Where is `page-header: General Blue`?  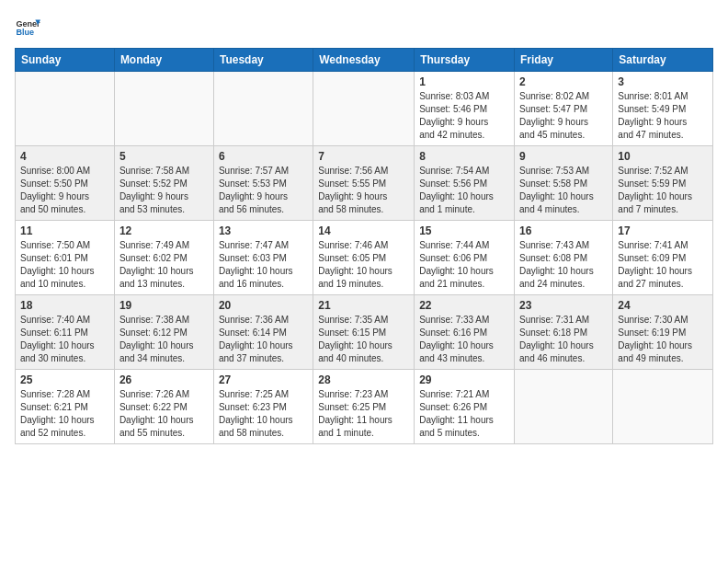 page-header: General Blue is located at coordinates (364, 28).